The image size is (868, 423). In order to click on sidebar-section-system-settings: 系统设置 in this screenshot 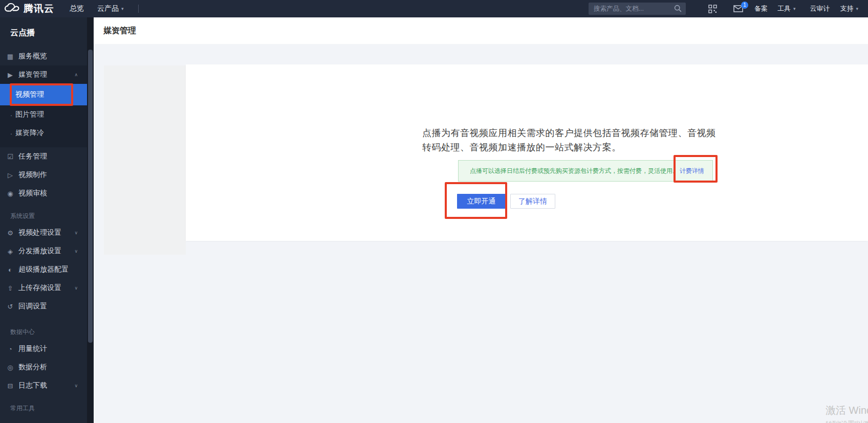, I will do `click(44, 213)`.